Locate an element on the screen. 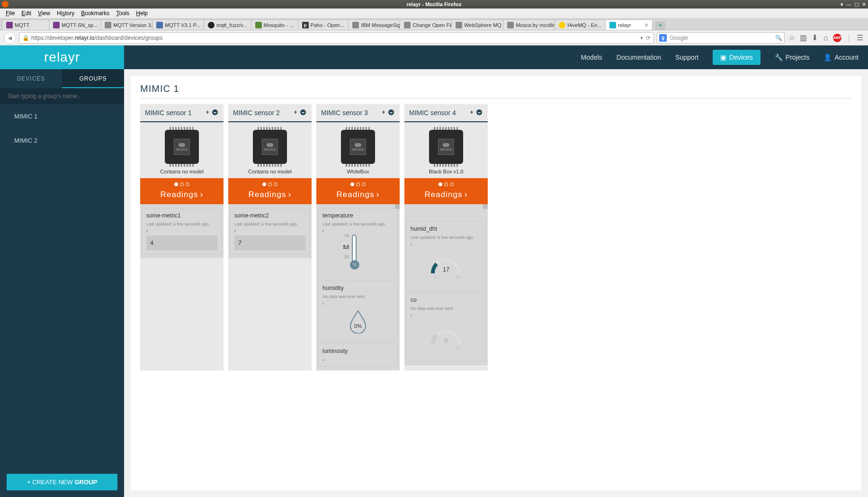  metric-updated: No data was ever sent is located at coordinates (446, 308).